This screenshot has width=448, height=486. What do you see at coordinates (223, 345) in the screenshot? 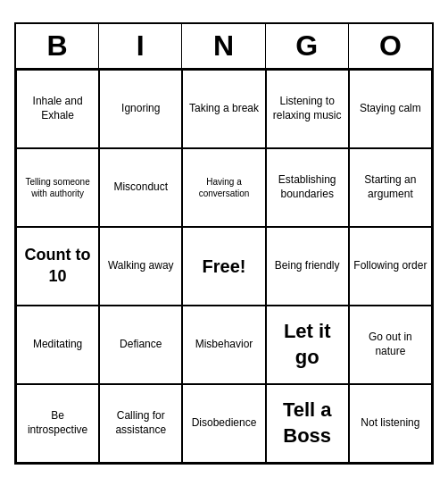
I see `bingo-cell-17: Misbehavior` at bounding box center [223, 345].